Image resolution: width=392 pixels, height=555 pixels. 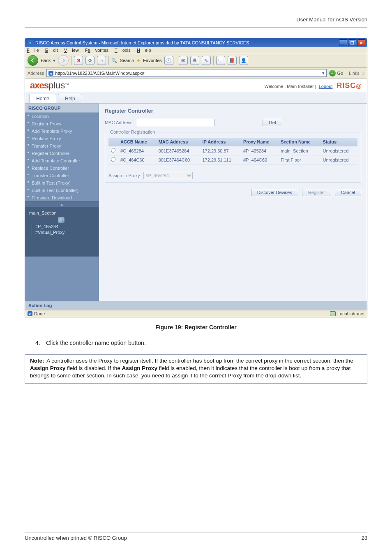 What do you see at coordinates (62, 146) in the screenshot?
I see `sidebar-item-transfer-proxy: Transfer Proxy` at bounding box center [62, 146].